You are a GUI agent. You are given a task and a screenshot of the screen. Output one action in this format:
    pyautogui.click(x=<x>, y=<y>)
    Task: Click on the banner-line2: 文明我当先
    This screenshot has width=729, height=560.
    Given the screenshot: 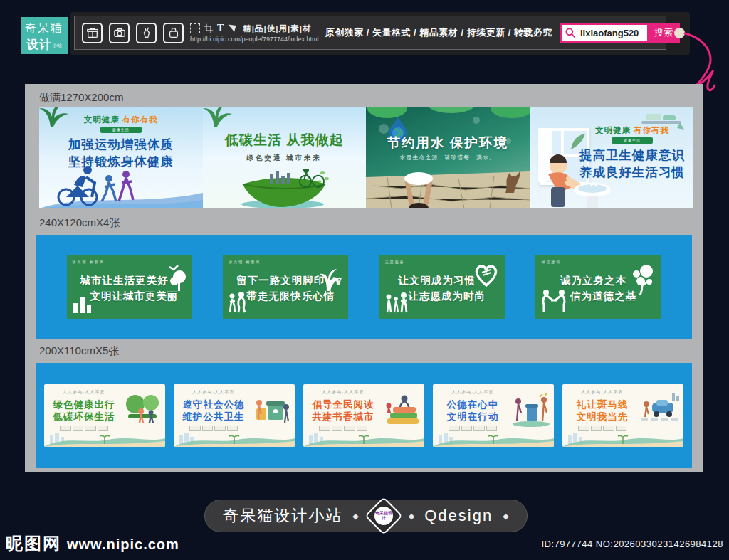 What is the action you would take?
    pyautogui.click(x=602, y=417)
    